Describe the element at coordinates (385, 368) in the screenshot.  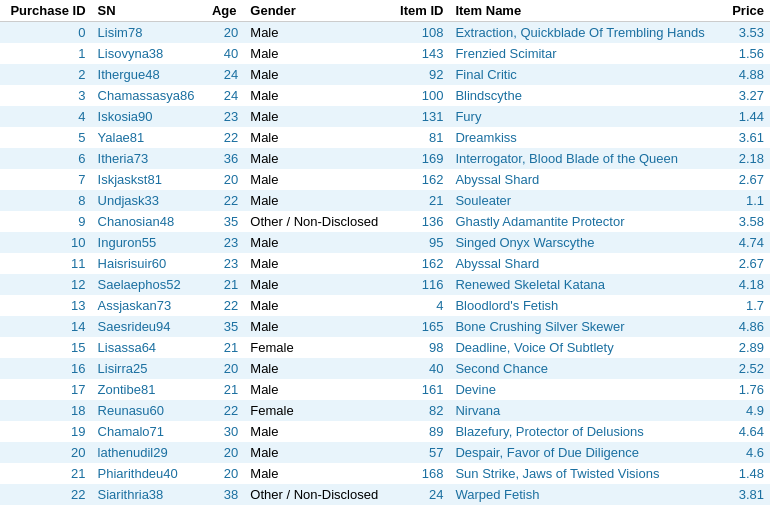
I see `table-row: 16Lisirra2520Male40Second Chance2.52` at that location.